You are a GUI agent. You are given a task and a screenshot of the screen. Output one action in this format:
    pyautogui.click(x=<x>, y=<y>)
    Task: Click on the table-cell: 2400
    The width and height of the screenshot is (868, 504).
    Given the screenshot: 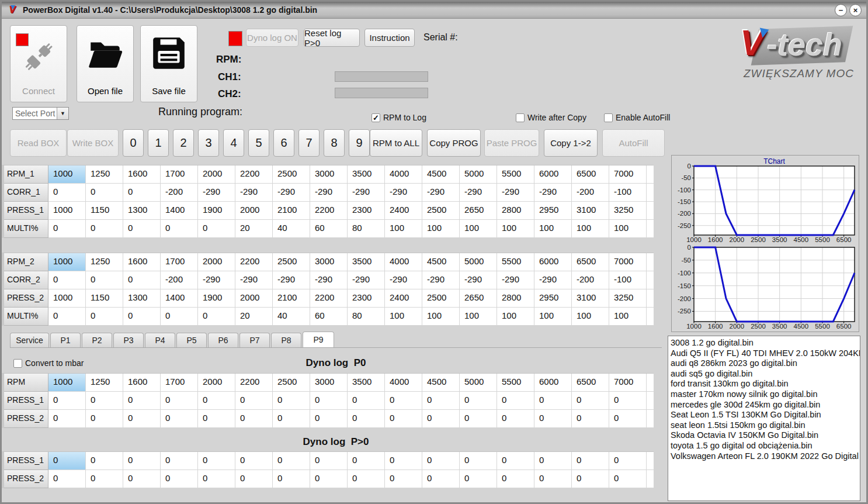 What is the action you would take?
    pyautogui.click(x=404, y=210)
    